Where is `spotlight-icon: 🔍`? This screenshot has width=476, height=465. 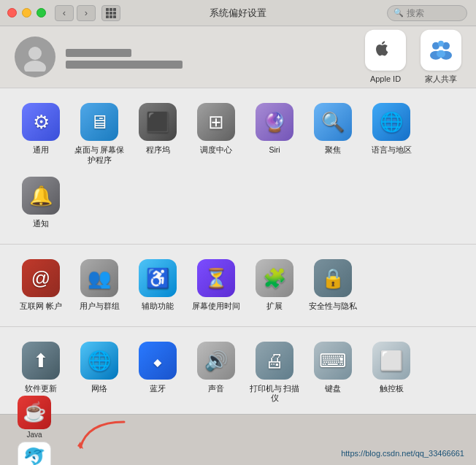 spotlight-icon: 🔍 is located at coordinates (333, 122).